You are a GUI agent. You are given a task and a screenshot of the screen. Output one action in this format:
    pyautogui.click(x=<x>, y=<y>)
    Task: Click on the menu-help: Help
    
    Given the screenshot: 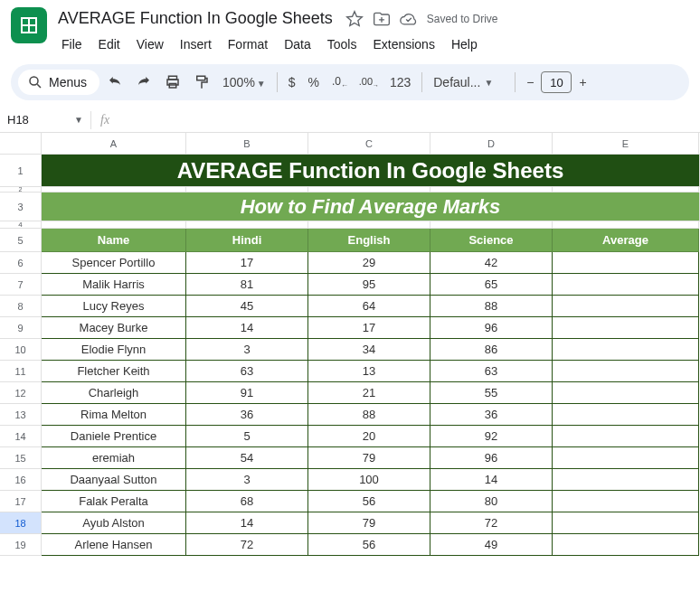 What is the action you would take?
    pyautogui.click(x=465, y=44)
    